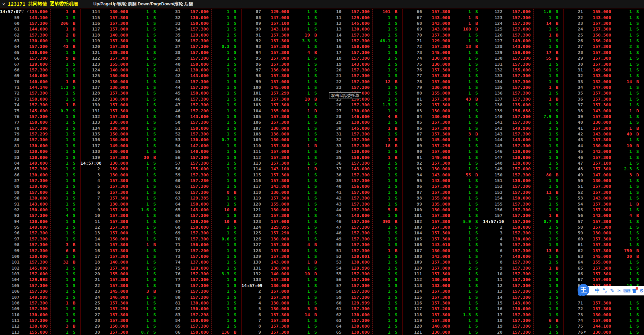 This screenshot has width=644, height=335. Describe the element at coordinates (362, 268) in the screenshot. I see `order-row: 54129.9981S` at that location.